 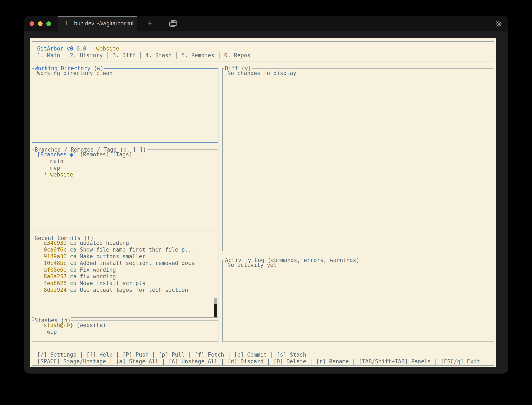 I want to click on text-segment: (website), so click(x=90, y=325).